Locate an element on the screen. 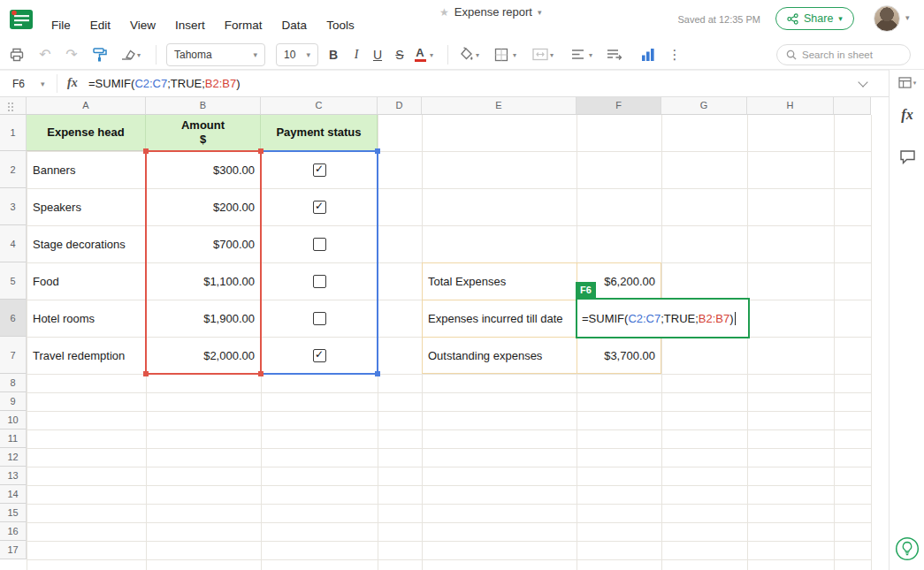  range-highlight-C2-C7 is located at coordinates (319, 262).